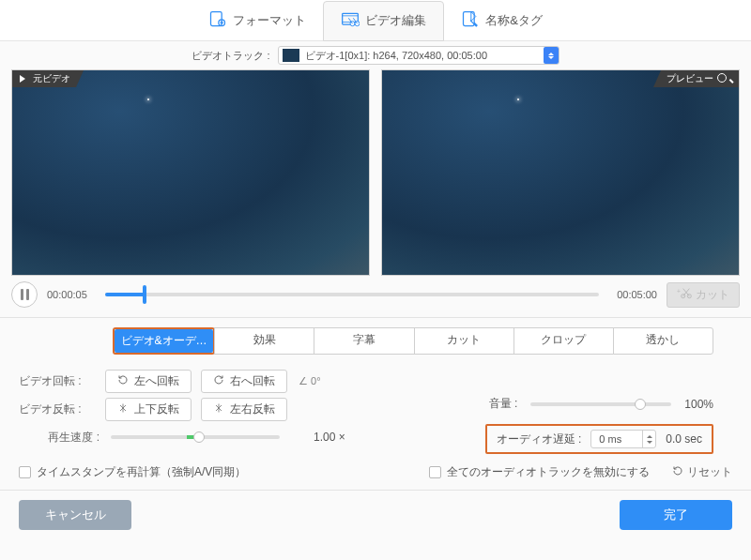  I want to click on spinner-arrows-icon, so click(649, 439).